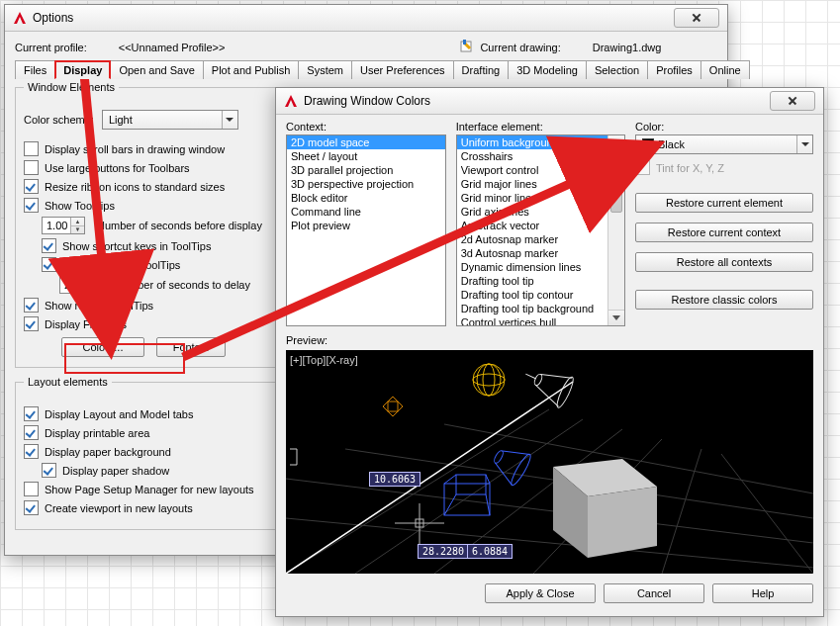 The width and height of the screenshot is (840, 626). Describe the element at coordinates (367, 101) in the screenshot. I see `dwc-title: Drawing Window Colors` at that location.